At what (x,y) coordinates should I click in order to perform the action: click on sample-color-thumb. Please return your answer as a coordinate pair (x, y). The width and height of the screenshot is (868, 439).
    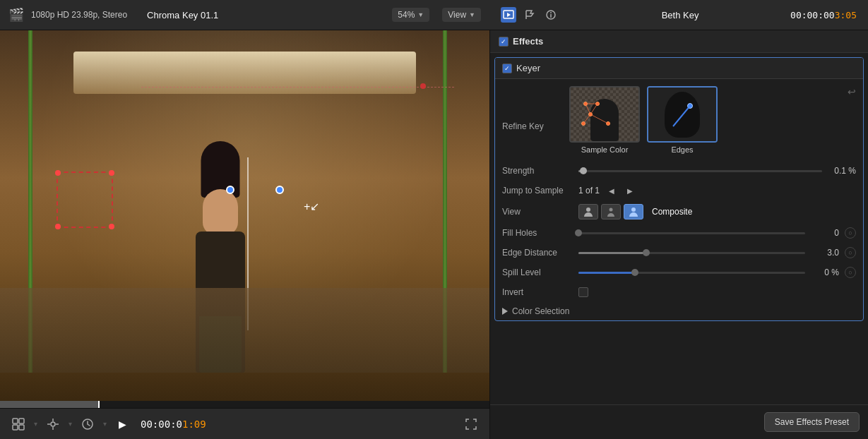
    Looking at the image, I should click on (605, 114).